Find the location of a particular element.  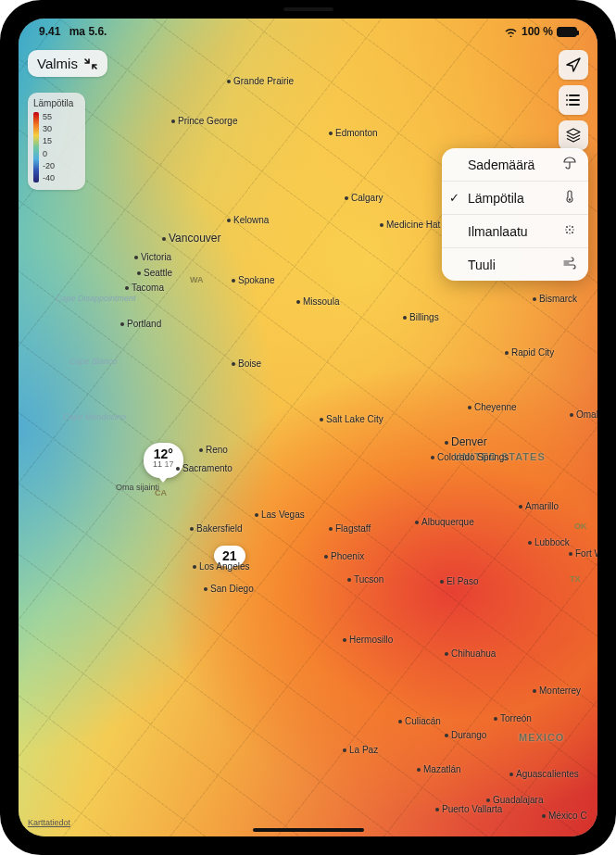

legend-title: Lämpötila is located at coordinates (57, 104).